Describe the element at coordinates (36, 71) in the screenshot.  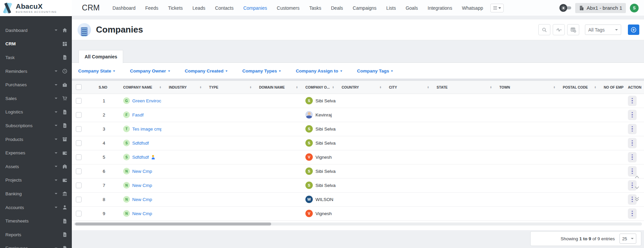
I see `sidebar-item-reminders: Reminders` at that location.